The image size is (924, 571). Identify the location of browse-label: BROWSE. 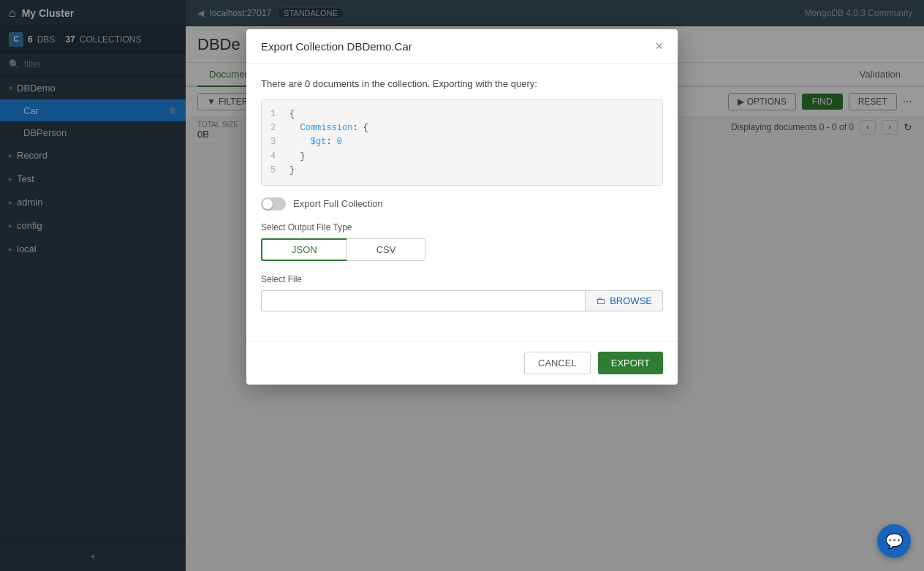
(631, 301).